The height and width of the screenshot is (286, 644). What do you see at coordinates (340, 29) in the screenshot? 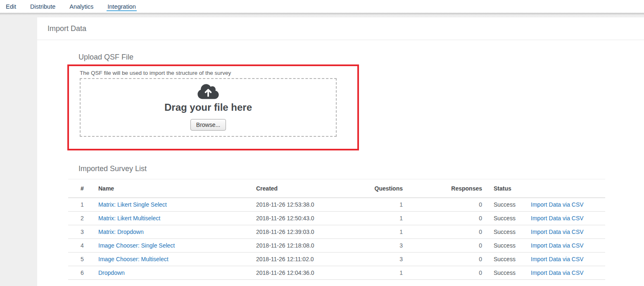
I see `page-header: Import Data` at bounding box center [340, 29].